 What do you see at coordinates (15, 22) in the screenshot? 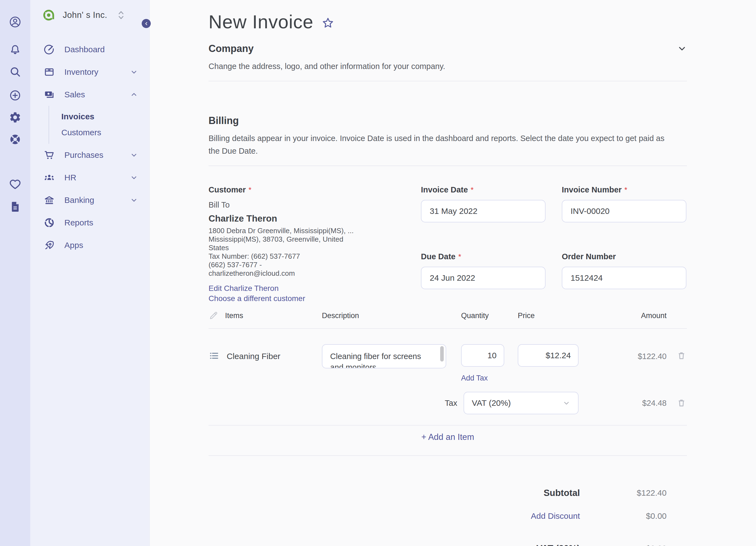
I see `profile-icon` at bounding box center [15, 22].